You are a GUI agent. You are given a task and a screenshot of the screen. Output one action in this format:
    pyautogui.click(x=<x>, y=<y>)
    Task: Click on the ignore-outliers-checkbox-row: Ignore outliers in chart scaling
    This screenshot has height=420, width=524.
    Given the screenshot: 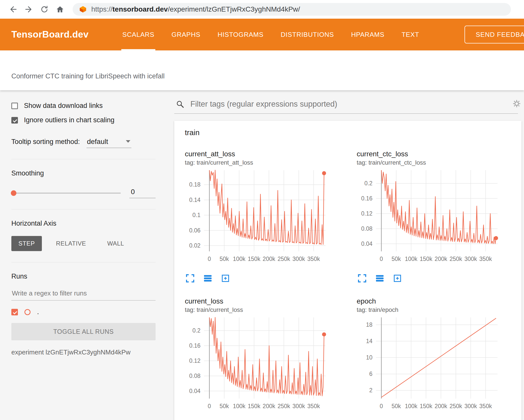 What is the action you would take?
    pyautogui.click(x=83, y=120)
    